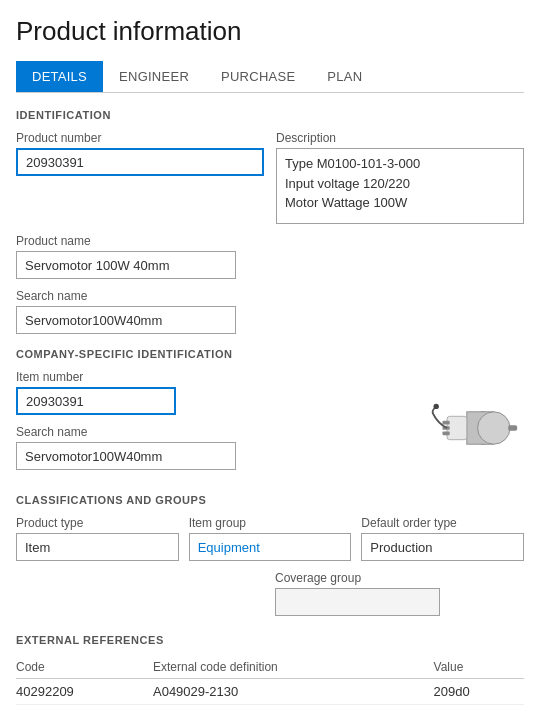 This screenshot has width=540, height=716. Describe the element at coordinates (84, 668) in the screenshot. I see `col-code: Code` at that location.